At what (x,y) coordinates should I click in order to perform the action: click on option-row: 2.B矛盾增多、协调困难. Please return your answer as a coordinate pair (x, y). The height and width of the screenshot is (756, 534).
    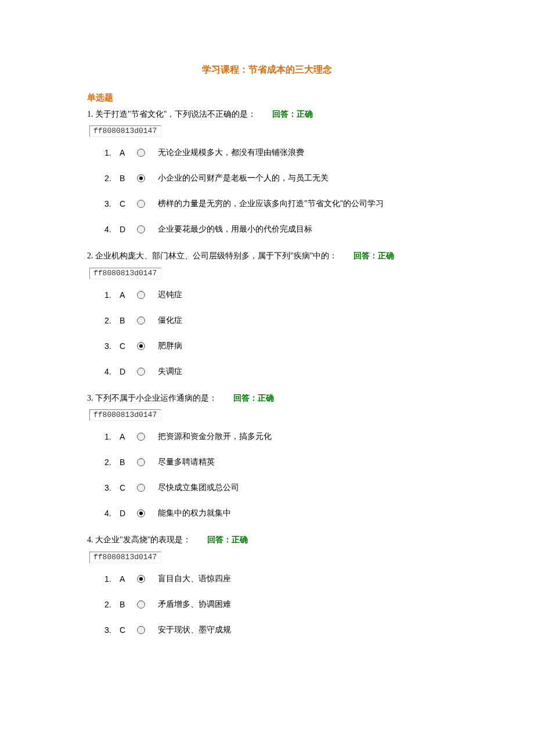
    Looking at the image, I should click on (276, 604).